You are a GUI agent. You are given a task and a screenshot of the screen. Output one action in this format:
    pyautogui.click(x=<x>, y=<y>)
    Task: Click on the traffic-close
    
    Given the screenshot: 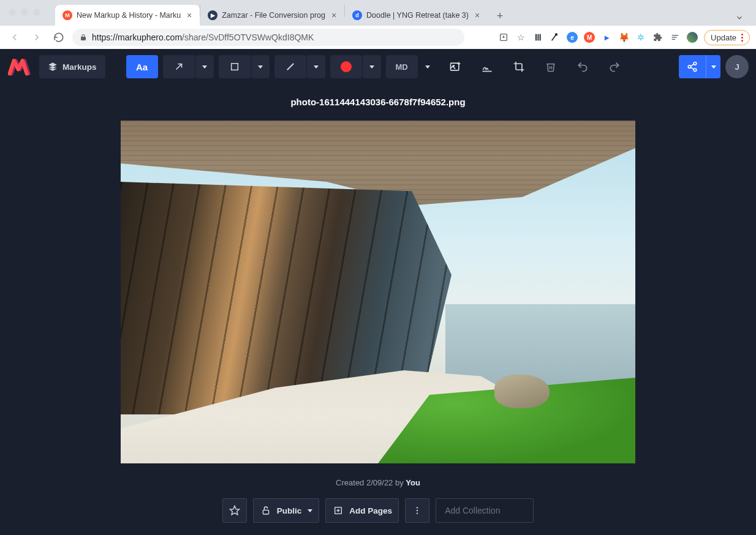 What is the action you would take?
    pyautogui.click(x=12, y=12)
    